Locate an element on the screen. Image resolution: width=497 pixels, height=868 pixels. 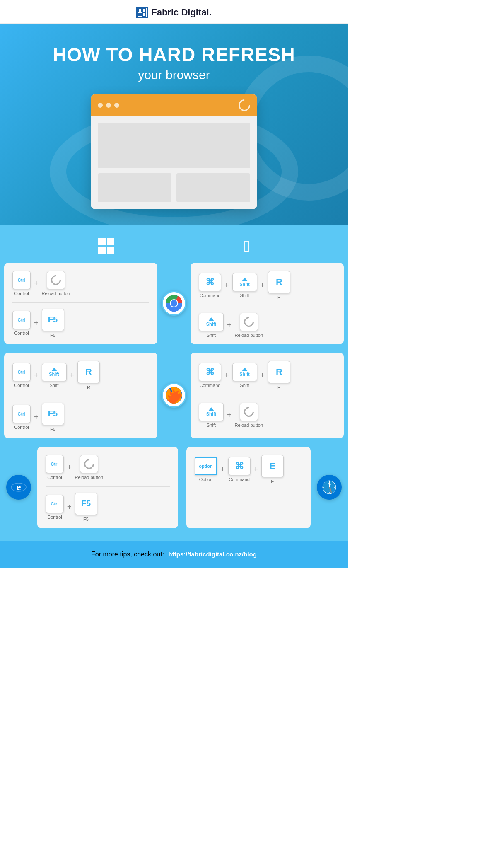
chrome-win-row1: Ctrl Control + Reload button is located at coordinates (81, 283).